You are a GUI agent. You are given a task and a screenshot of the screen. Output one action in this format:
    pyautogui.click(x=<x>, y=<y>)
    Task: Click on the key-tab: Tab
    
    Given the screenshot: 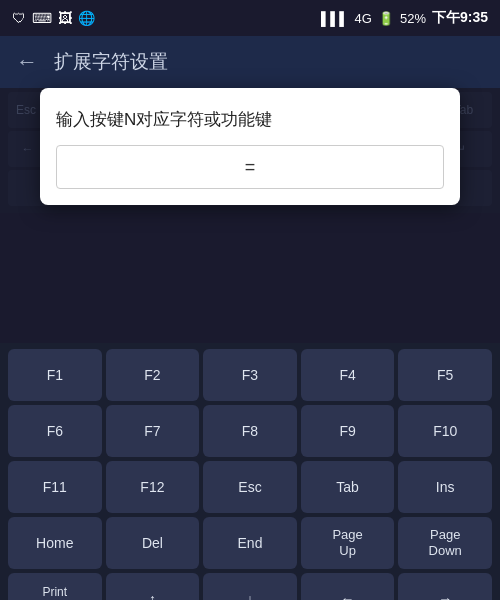 What is the action you would take?
    pyautogui.click(x=348, y=487)
    